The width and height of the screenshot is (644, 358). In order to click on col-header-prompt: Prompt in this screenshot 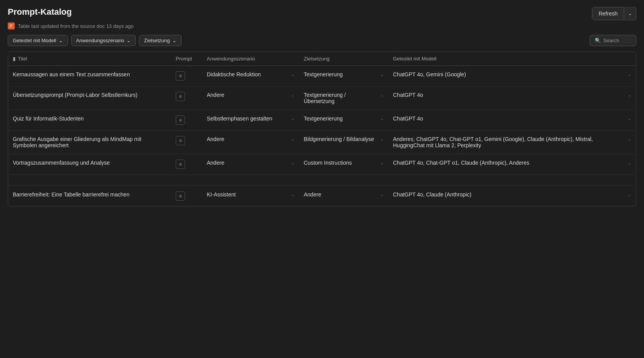, I will do `click(187, 59)`.